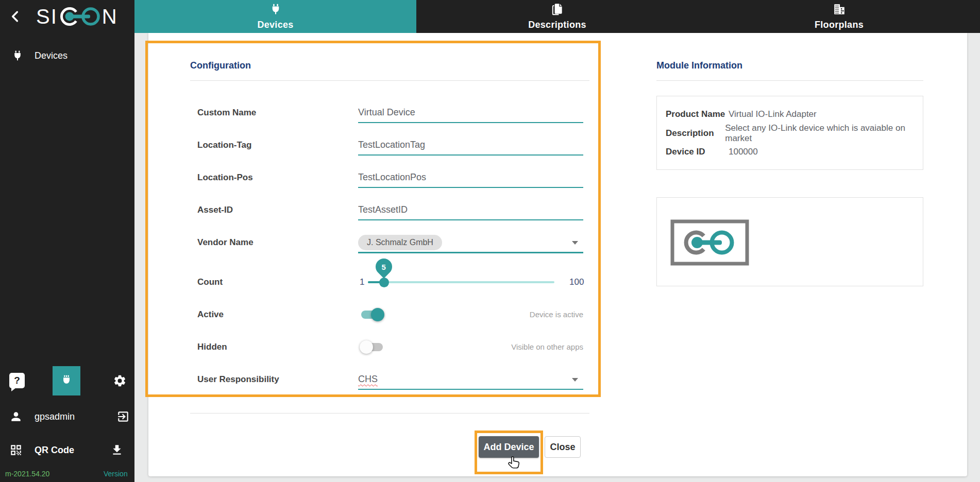  What do you see at coordinates (384, 267) in the screenshot?
I see `slider-value: 5` at bounding box center [384, 267].